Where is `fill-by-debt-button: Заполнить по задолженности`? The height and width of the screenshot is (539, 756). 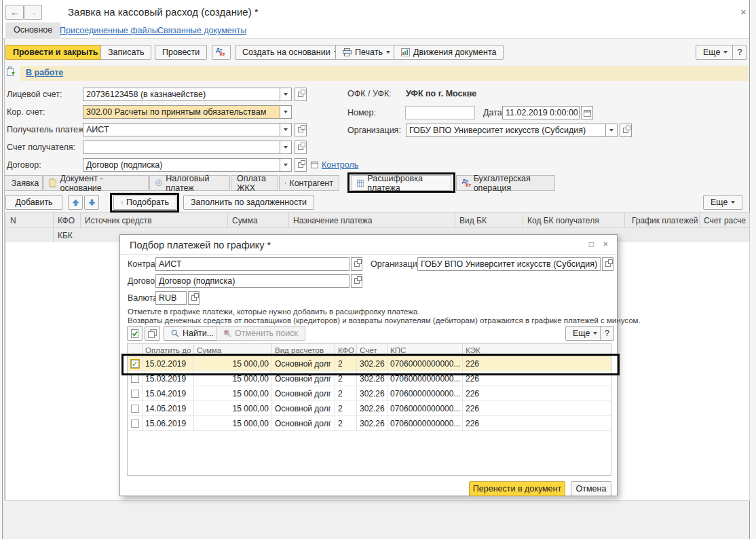
fill-by-debt-button: Заполнить по задолженности is located at coordinates (248, 202).